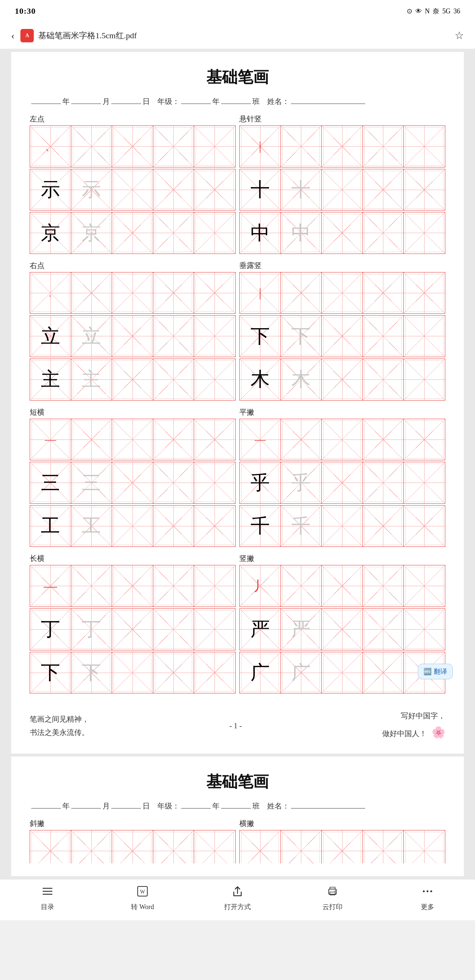 This screenshot has width=475, height=980. I want to click on footer-left-line2: 书法之美永流传。, so click(59, 733).